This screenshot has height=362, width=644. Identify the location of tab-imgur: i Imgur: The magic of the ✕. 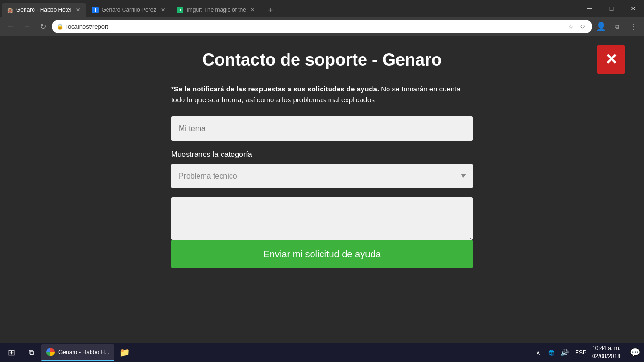
(217, 10).